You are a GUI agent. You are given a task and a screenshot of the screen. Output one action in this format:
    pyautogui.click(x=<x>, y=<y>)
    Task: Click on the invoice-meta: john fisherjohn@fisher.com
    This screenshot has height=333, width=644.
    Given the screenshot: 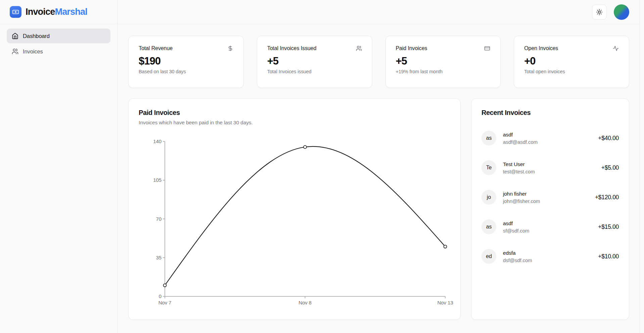 What is the action you would take?
    pyautogui.click(x=521, y=198)
    